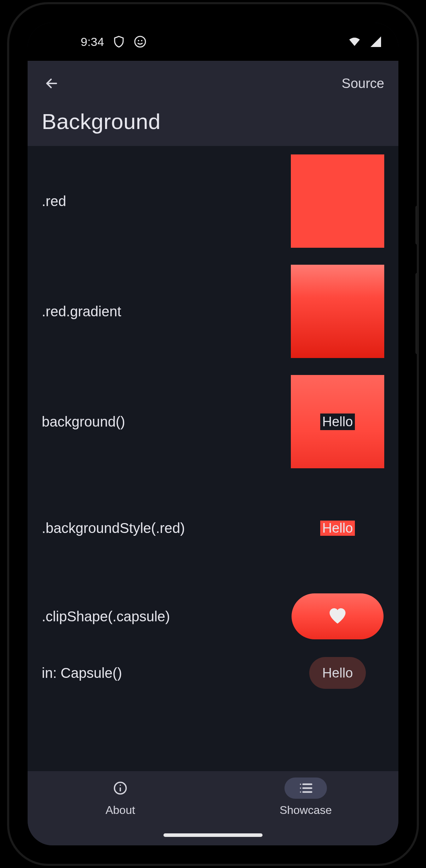  Describe the element at coordinates (338, 311) in the screenshot. I see `preview-red-gradient-square` at that location.